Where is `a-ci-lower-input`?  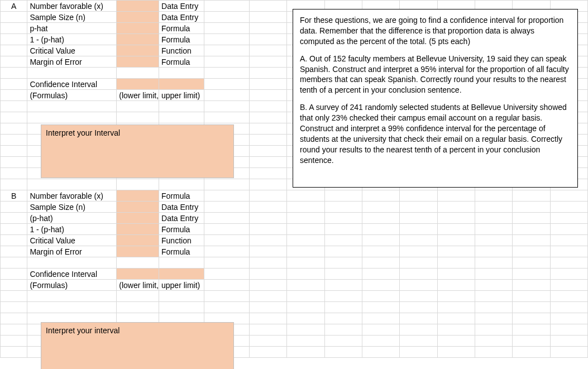 a-ci-lower-input is located at coordinates (138, 84).